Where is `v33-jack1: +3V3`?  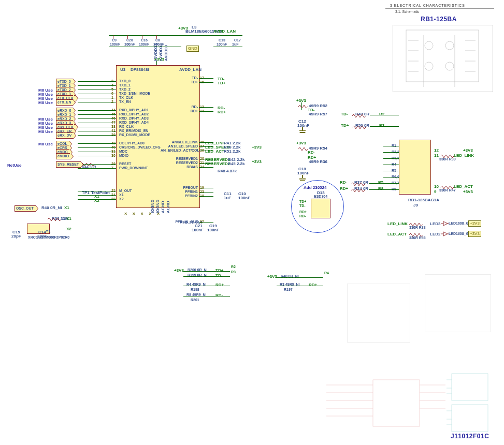
v33-jack1: +3V3 is located at coordinates (468, 150).